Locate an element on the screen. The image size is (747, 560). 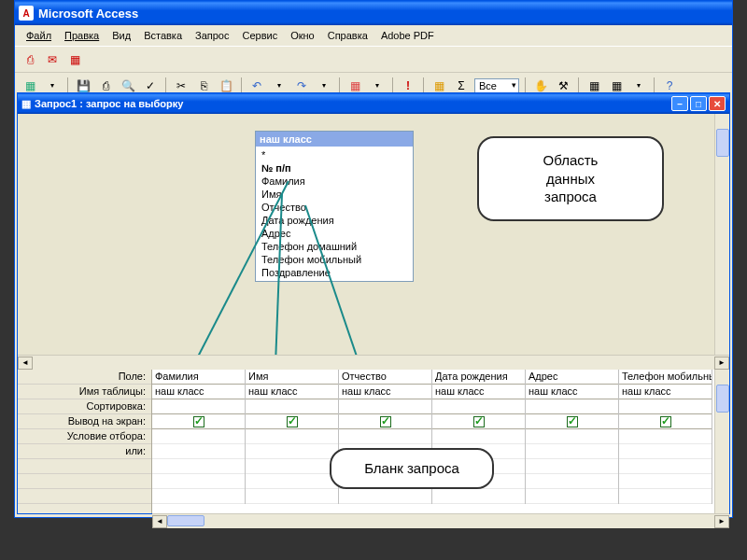
menu-file: Файл is located at coordinates (39, 35).